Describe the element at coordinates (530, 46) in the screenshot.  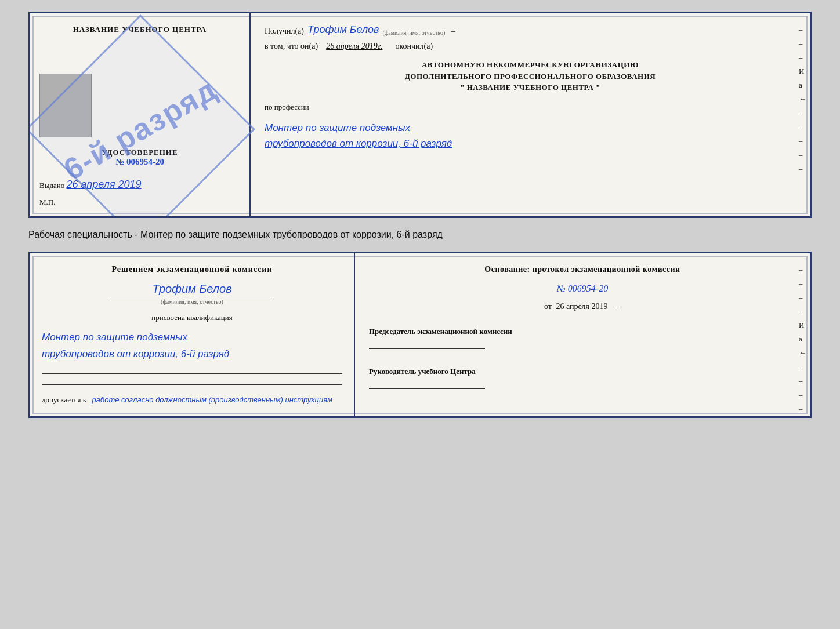
I see `vtom-line: в том, что он(а) 26 апреля 2019г. окончи…` at that location.